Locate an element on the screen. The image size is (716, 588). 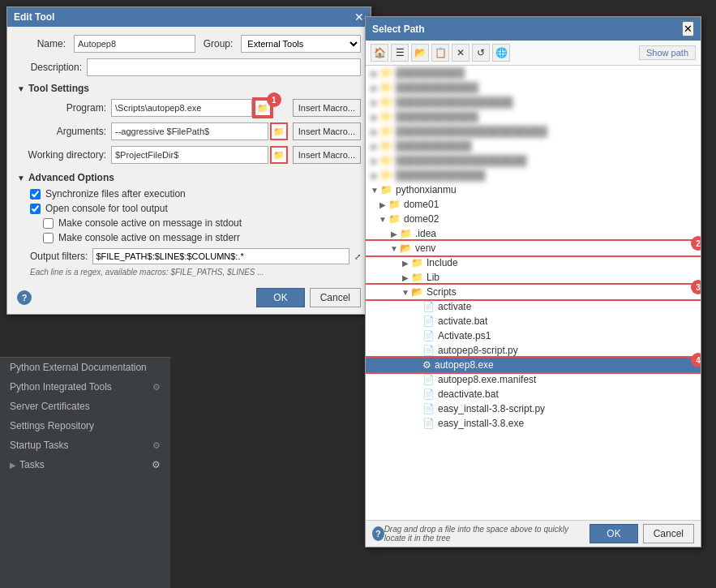
console-stderr-checkbox is located at coordinates (49, 238).